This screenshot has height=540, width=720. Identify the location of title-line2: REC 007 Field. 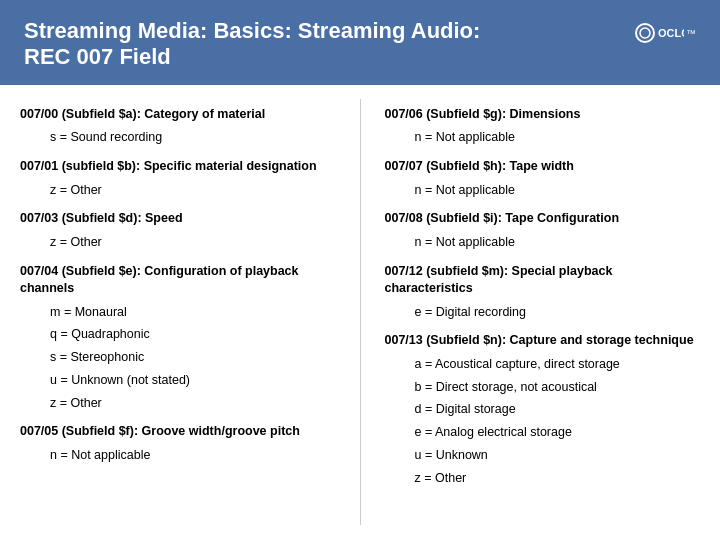
(252, 57).